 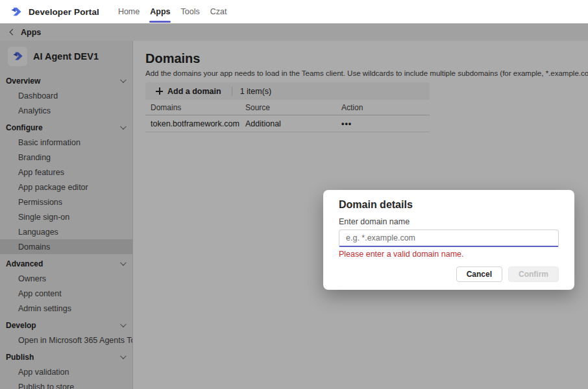 I want to click on top-nav: Home Apps Tools Czat, so click(x=173, y=12).